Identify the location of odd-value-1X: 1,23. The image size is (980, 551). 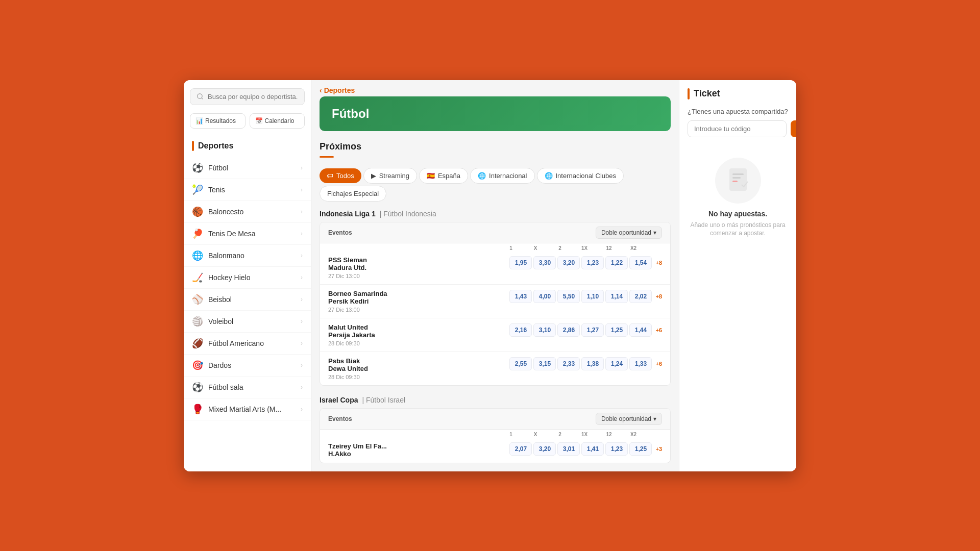
(593, 263).